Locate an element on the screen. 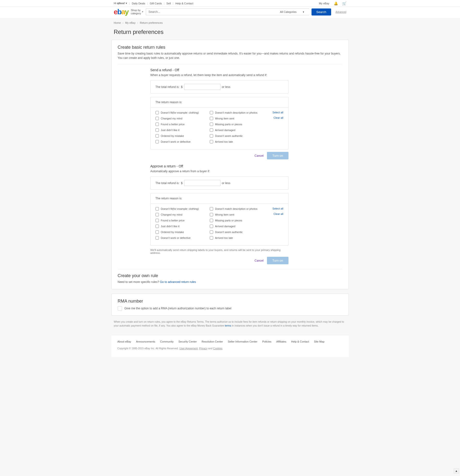 The width and height of the screenshot is (460, 476). total-refund-label: The total refund is: is located at coordinates (168, 87).